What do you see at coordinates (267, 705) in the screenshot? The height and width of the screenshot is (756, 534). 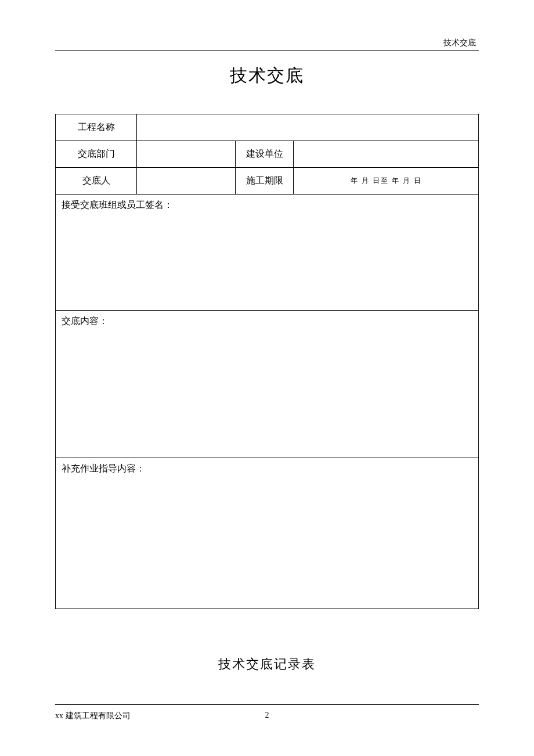 I see `footer-divider` at bounding box center [267, 705].